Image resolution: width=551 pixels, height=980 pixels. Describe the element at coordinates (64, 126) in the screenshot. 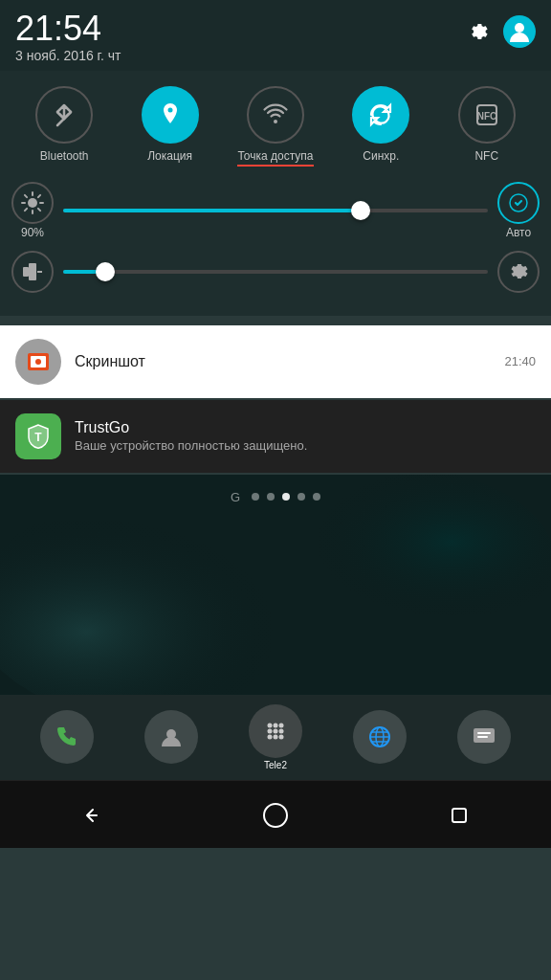

I see `bluetooth-toggle: Bluetooth` at that location.